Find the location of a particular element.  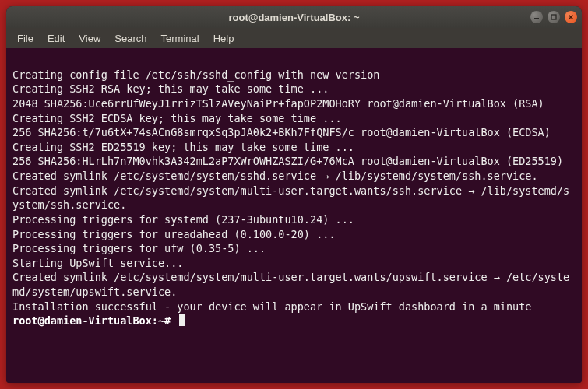

terminal-line: Creating config file /etc/ssh/sshd_confi… is located at coordinates (294, 75).